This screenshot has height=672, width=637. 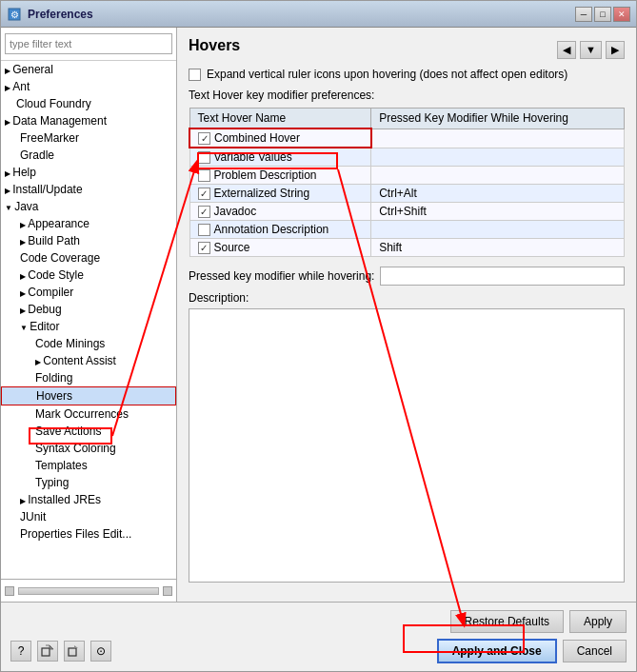 I want to click on apply-button: Apply, so click(x=598, y=622).